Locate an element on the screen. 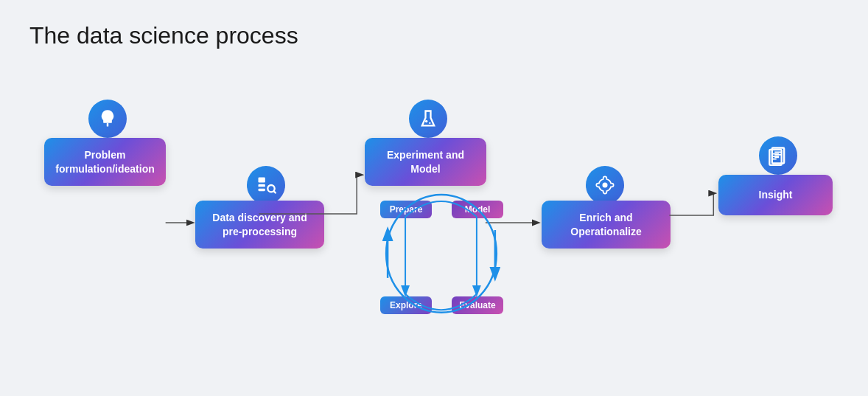 This screenshot has height=396, width=868. problem-icon is located at coordinates (108, 119).